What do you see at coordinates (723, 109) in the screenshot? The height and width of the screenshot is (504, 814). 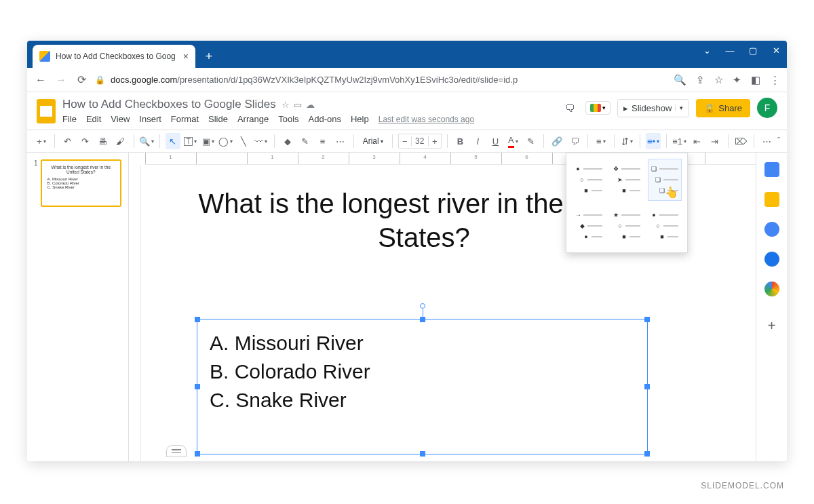 I see `share-button: 🔒Share` at bounding box center [723, 109].